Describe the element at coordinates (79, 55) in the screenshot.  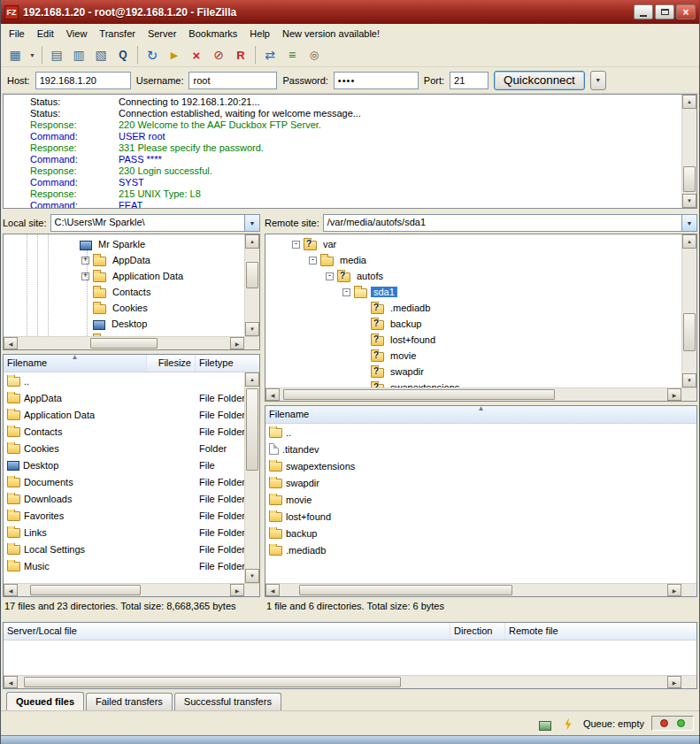
I see `toggle-local-tree-icon: ▥` at that location.